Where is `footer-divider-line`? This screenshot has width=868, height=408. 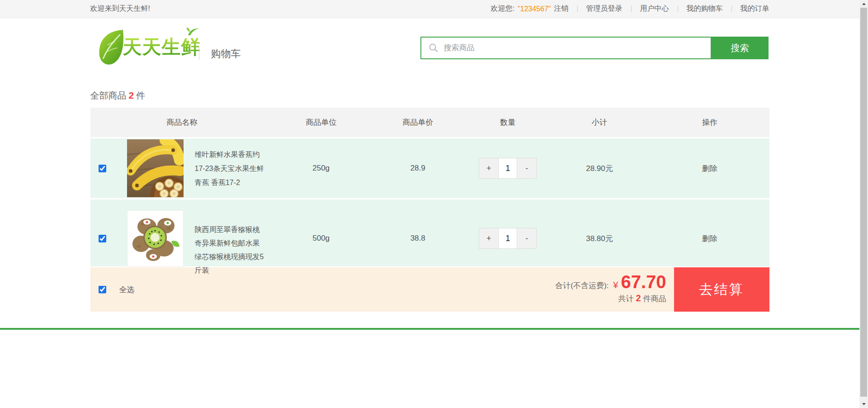
footer-divider-line is located at coordinates (429, 329).